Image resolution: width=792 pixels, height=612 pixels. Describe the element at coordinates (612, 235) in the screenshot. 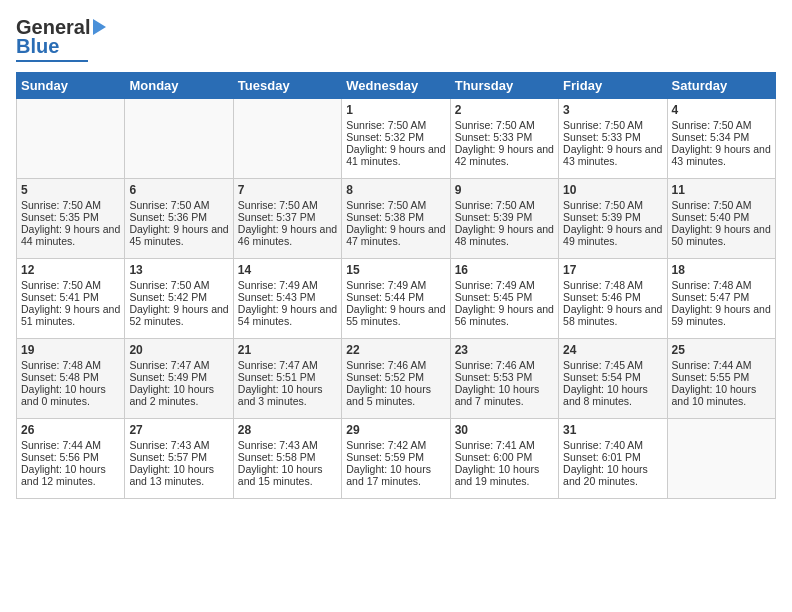

I see `day-info: Daylight: 9 hours and 49 minutes.` at that location.